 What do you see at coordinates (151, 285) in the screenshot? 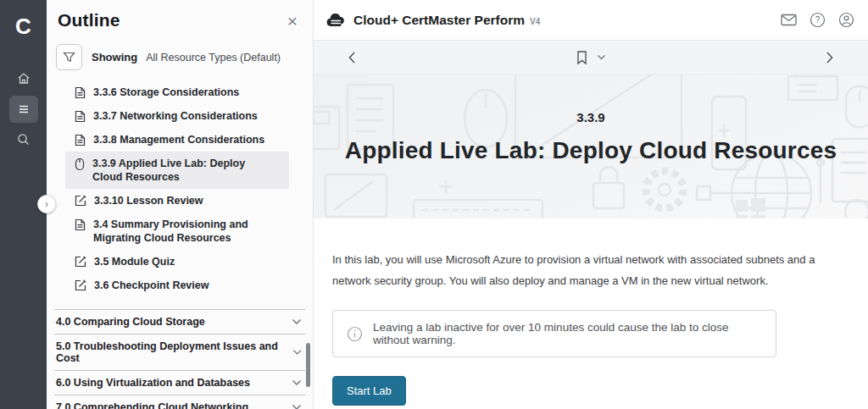
I see `outline-item-label: 3.6 Checkpoint Review` at bounding box center [151, 285].